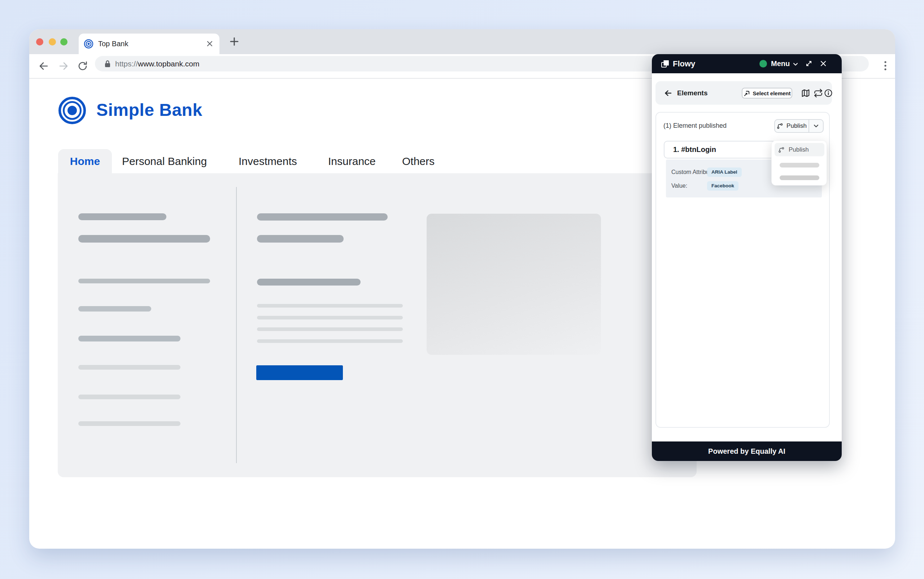  What do you see at coordinates (747, 64) in the screenshot?
I see `flowy-header: Flowy Menu` at bounding box center [747, 64].